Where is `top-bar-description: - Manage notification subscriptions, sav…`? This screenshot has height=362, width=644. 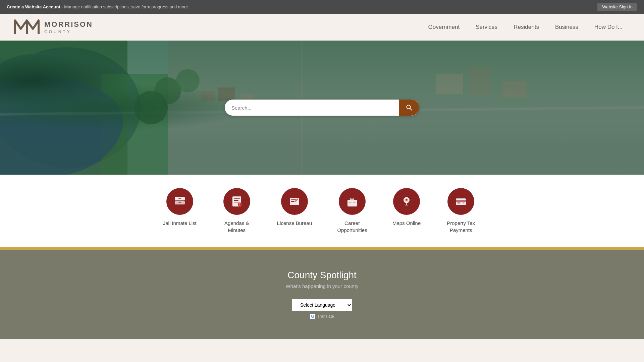 top-bar-description: - Manage notification subscriptions, sav… is located at coordinates (125, 7).